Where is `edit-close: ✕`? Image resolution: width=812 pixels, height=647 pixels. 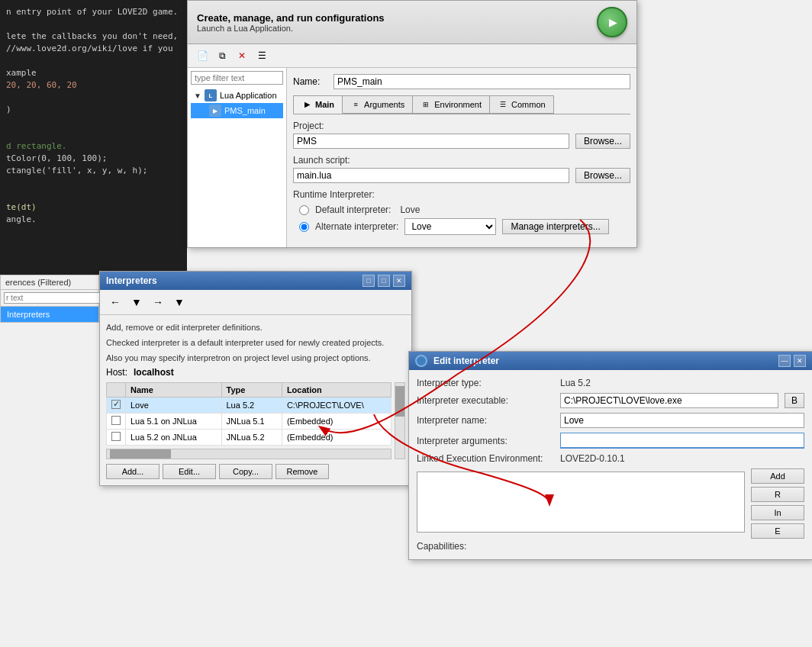 edit-close: ✕ is located at coordinates (800, 361).